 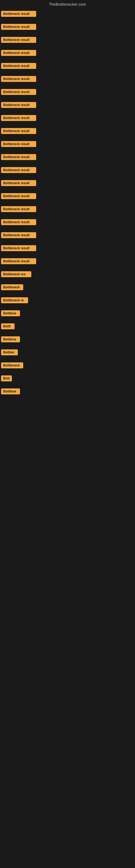 What do you see at coordinates (15, 300) in the screenshot?
I see `bottleneck-badge: Bottleneck re` at bounding box center [15, 300].